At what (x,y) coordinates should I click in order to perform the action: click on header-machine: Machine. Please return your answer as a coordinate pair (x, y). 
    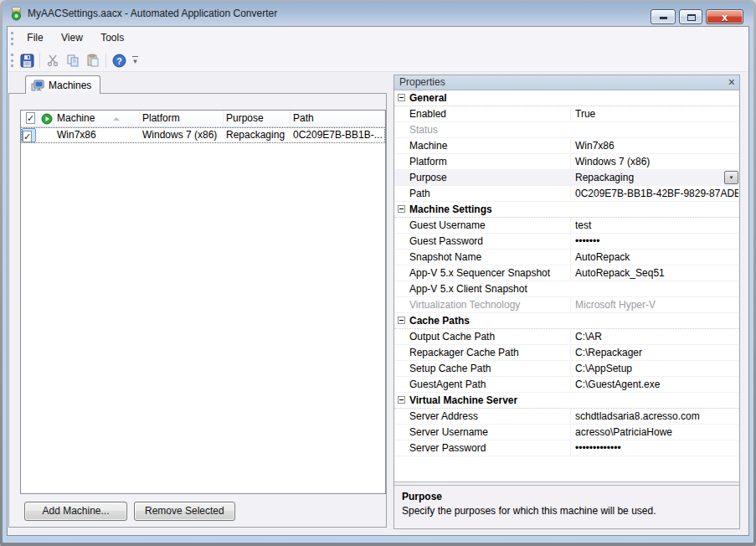
    Looking at the image, I should click on (97, 119).